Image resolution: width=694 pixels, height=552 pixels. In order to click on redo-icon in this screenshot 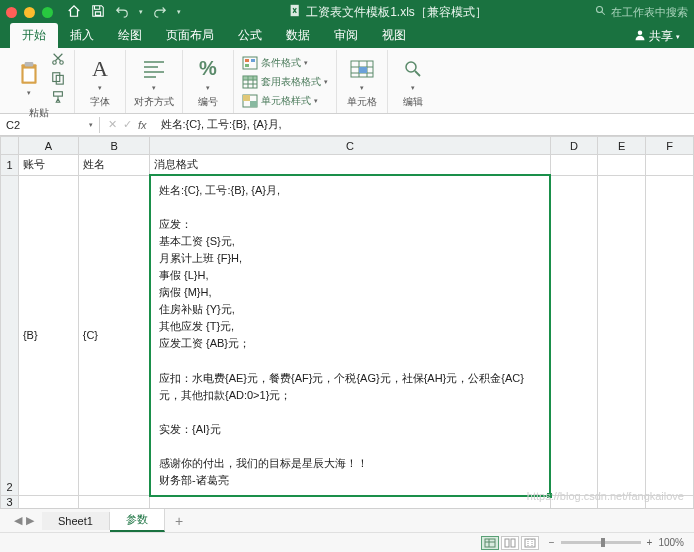, I will do `click(160, 12)`.